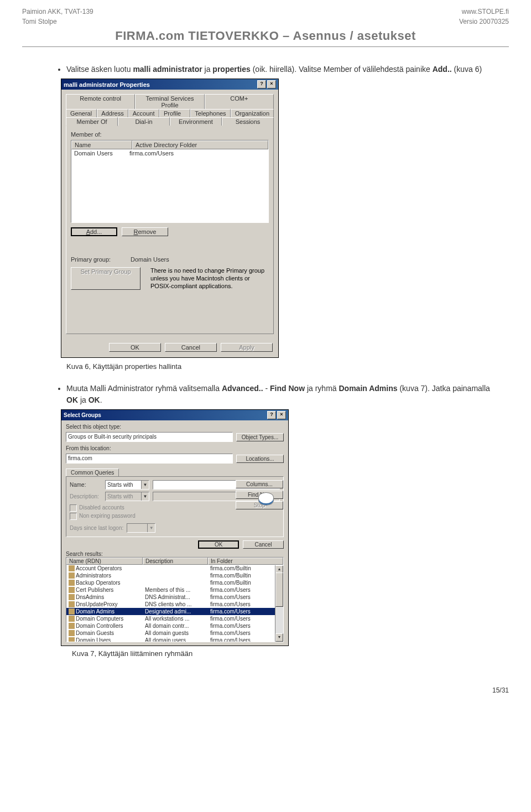  What do you see at coordinates (94, 232) in the screenshot?
I see `add-button: Add...` at bounding box center [94, 232].